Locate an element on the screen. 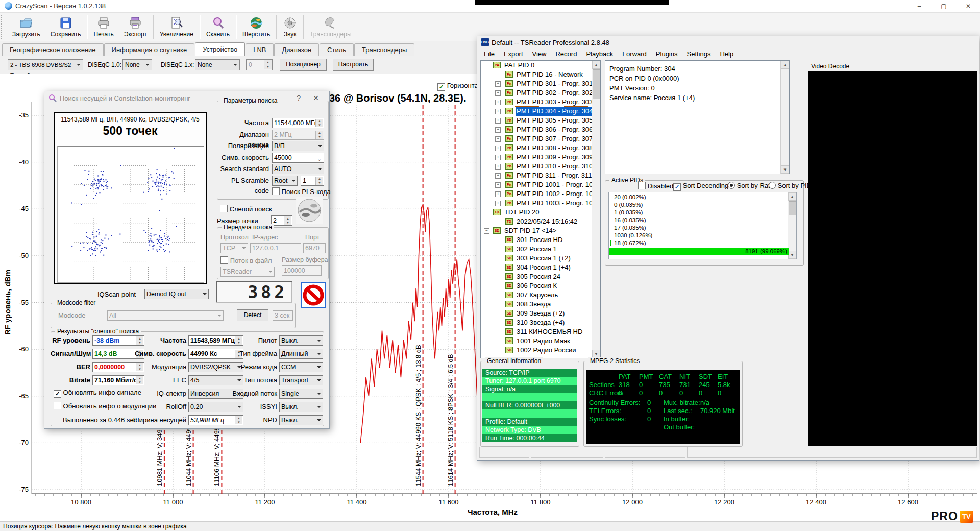 This screenshot has width=980, height=531. tab-географическое-положение: Географическое положение is located at coordinates (53, 50).